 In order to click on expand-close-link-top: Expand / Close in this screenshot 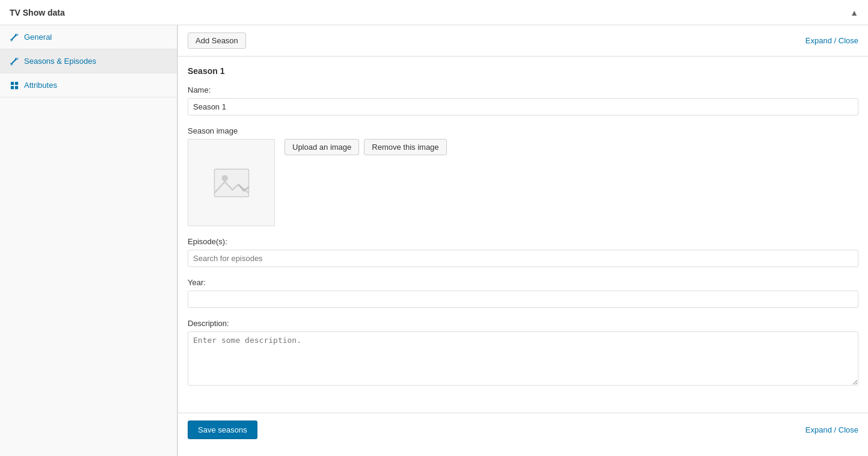, I will do `click(832, 41)`.